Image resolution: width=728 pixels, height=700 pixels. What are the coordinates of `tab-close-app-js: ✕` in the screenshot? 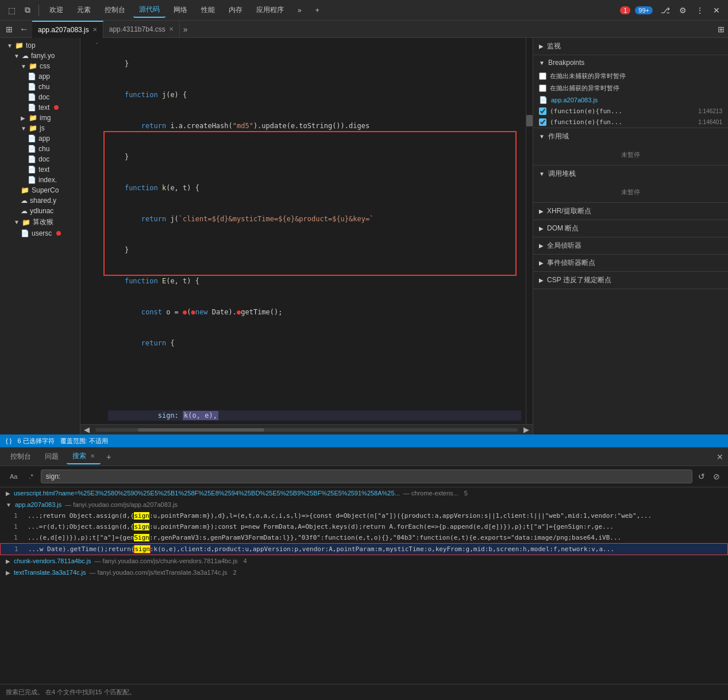 It's located at (95, 30).